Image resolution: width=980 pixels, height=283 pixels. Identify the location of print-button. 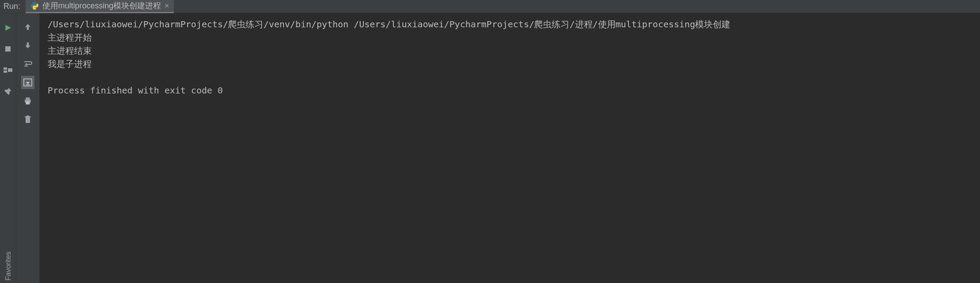
(28, 101).